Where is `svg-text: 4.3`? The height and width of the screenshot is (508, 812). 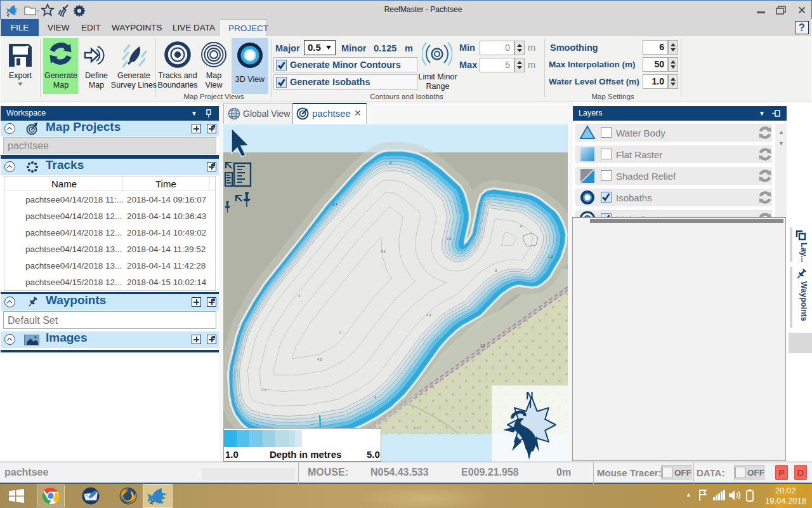 svg-text: 4.3 is located at coordinates (383, 251).